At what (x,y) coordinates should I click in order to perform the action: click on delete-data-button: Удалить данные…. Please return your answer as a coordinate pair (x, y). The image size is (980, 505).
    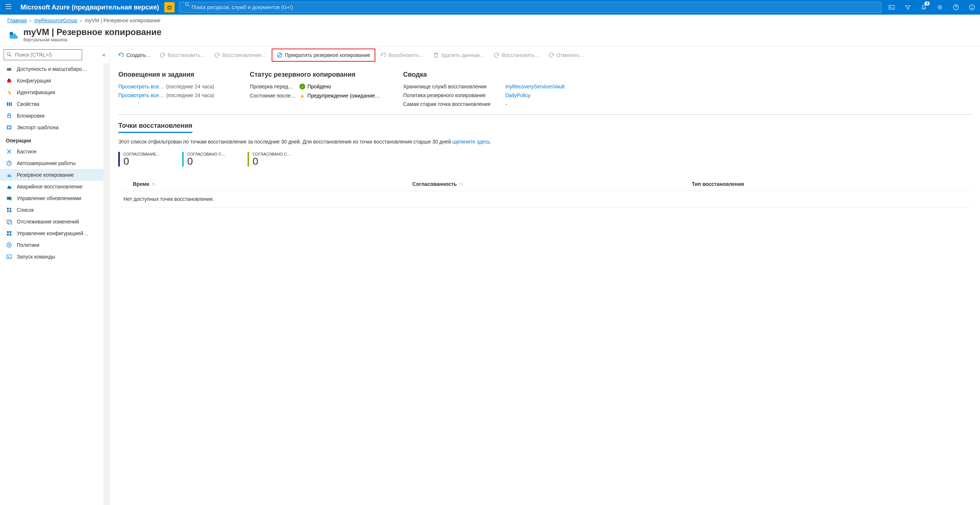
    Looking at the image, I should click on (459, 55).